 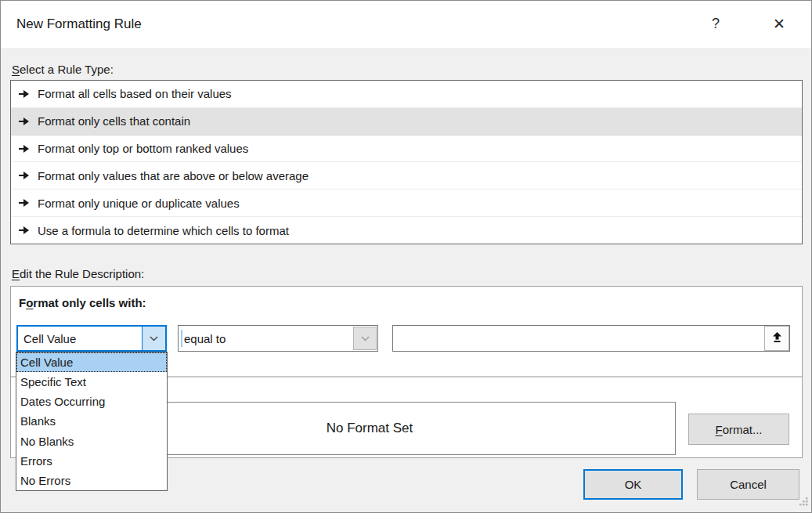 I want to click on rule-type-item: Format only unique or duplicate values, so click(x=406, y=204).